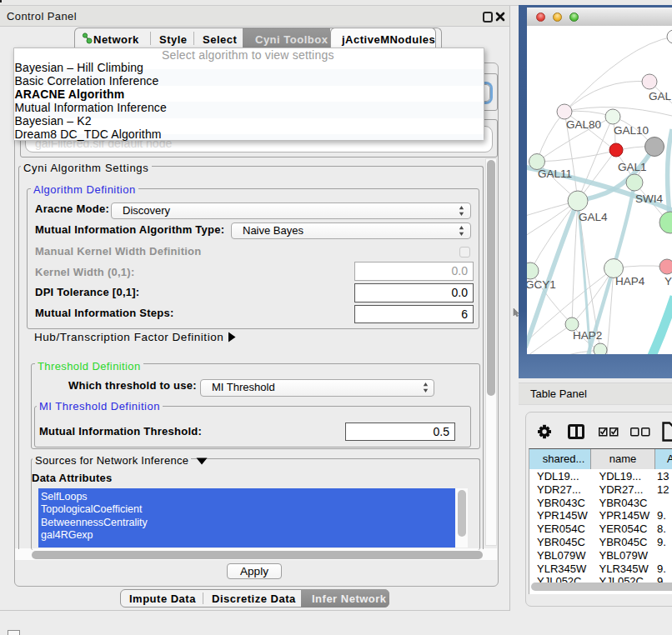  What do you see at coordinates (630, 282) in the screenshot?
I see `svg-text: HAP4` at bounding box center [630, 282].